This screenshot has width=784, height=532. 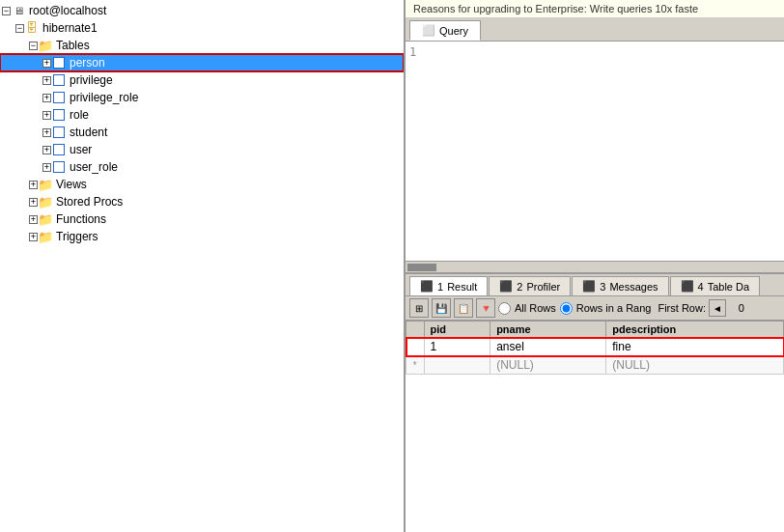 What do you see at coordinates (33, 220) in the screenshot?
I see `expand-functions: +` at bounding box center [33, 220].